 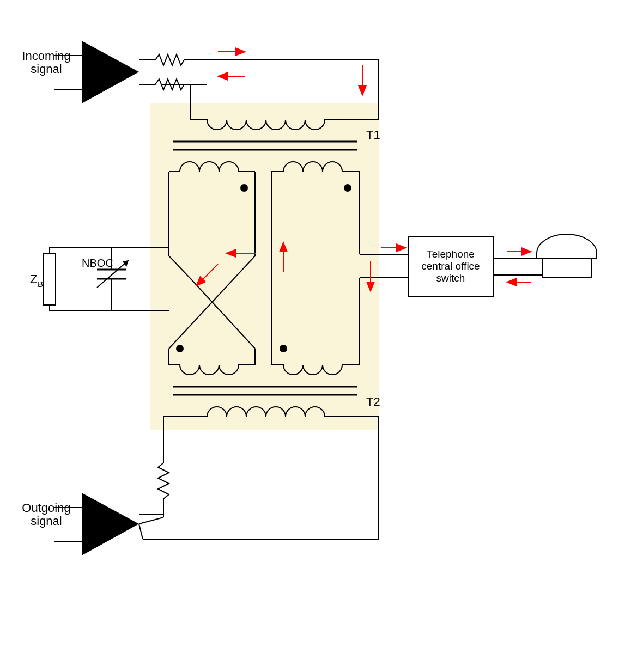 I want to click on incoming-amp-icon, so click(x=110, y=72).